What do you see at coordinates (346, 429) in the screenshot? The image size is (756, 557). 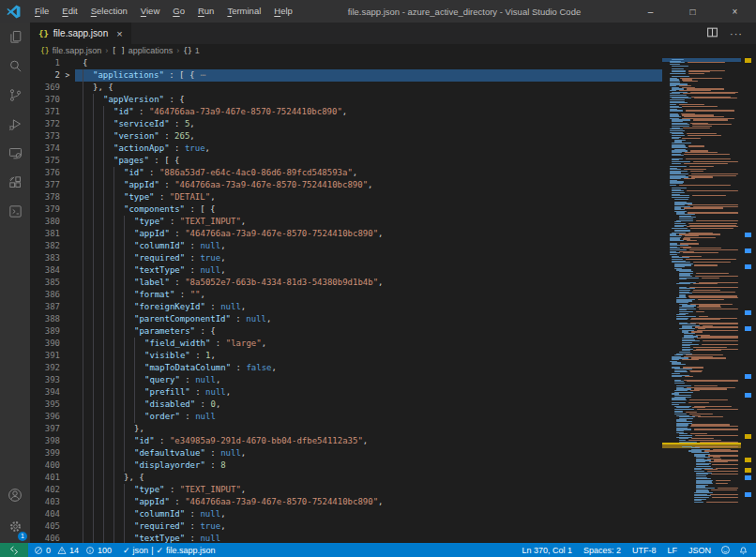 I see `code-line-397: 397},` at bounding box center [346, 429].